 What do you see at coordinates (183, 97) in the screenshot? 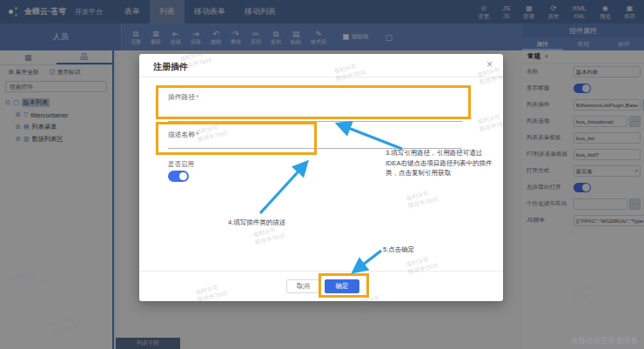
I see `plugin-path-label: 插件路径*` at bounding box center [183, 97].